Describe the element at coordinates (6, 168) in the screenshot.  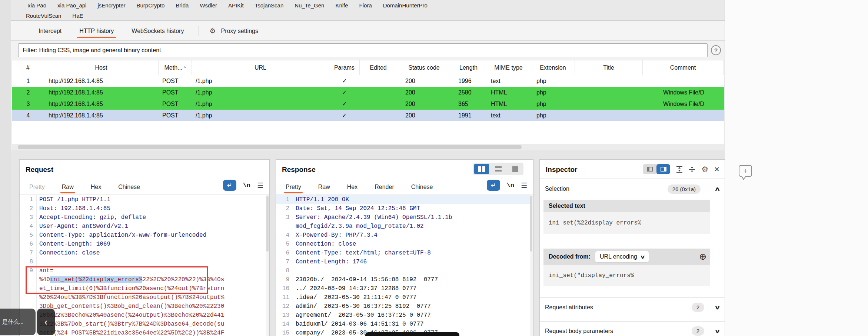
I see `left-gutter` at that location.